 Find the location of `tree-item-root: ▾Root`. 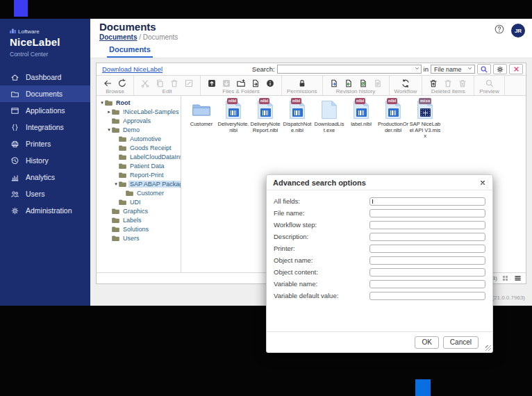

tree-item-root: ▾Root is located at coordinates (139, 103).